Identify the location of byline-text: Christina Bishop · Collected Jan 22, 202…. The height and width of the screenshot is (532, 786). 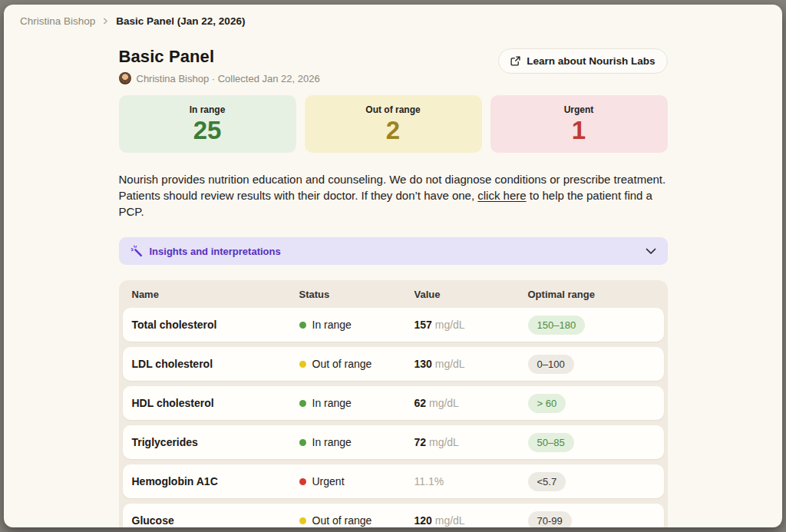
(229, 78).